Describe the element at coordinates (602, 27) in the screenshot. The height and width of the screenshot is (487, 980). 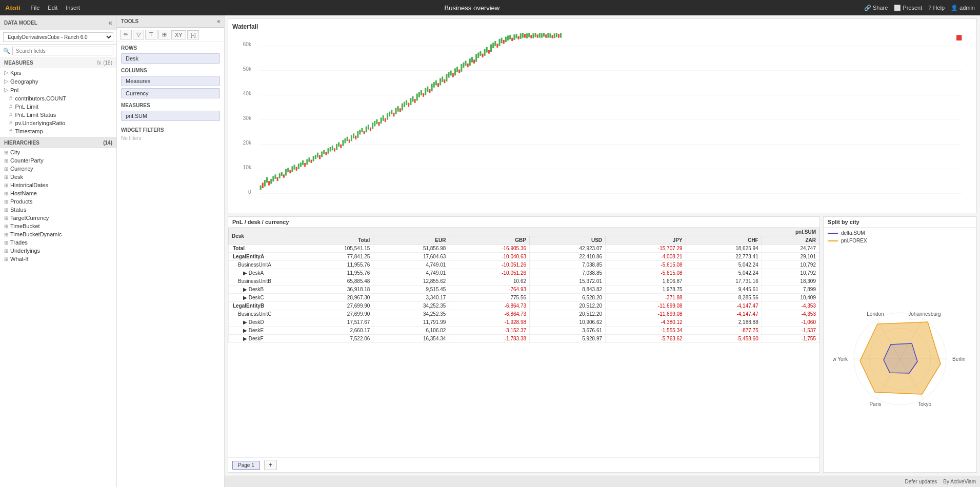
I see `waterfall-title: Waterfall` at that location.